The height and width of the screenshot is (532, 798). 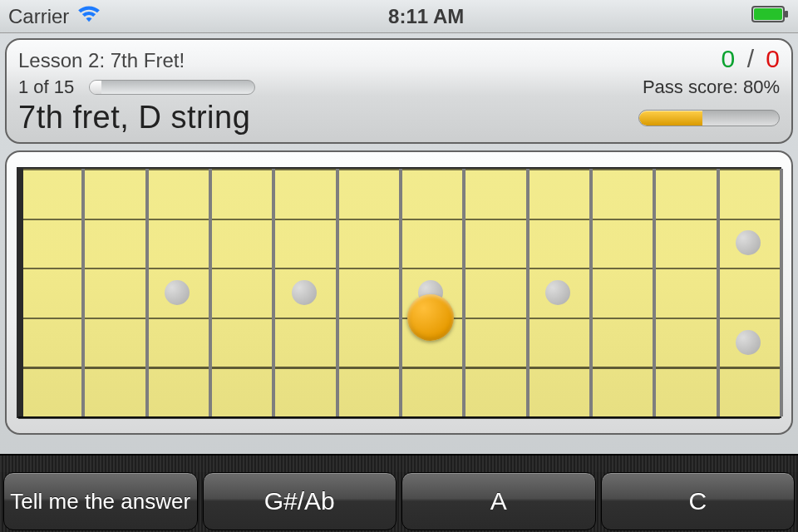 I want to click on answer-option-2: A, so click(x=499, y=501).